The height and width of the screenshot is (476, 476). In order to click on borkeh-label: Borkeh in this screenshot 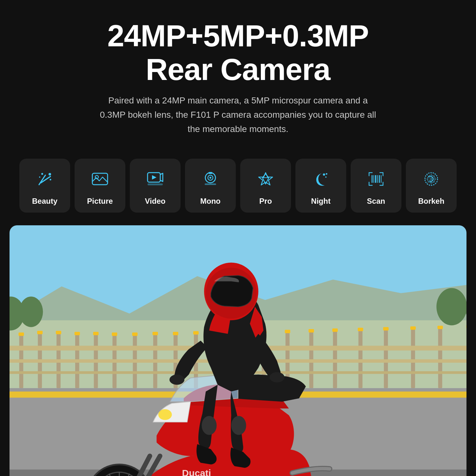, I will do `click(432, 201)`.